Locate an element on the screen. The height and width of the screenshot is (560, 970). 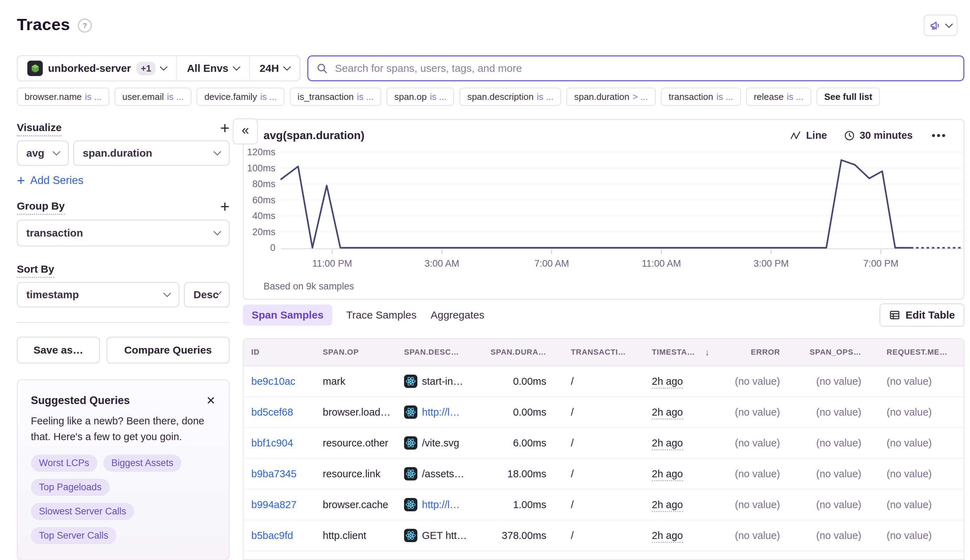
table-row: b9ba7345resource.link/assets…18.00ms/2h … is located at coordinates (604, 474).